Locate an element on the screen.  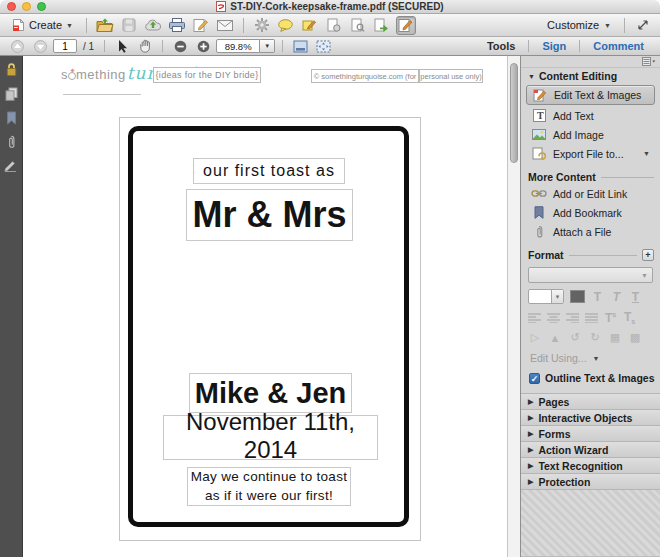
rotate-right-button: ↻ is located at coordinates (595, 338).